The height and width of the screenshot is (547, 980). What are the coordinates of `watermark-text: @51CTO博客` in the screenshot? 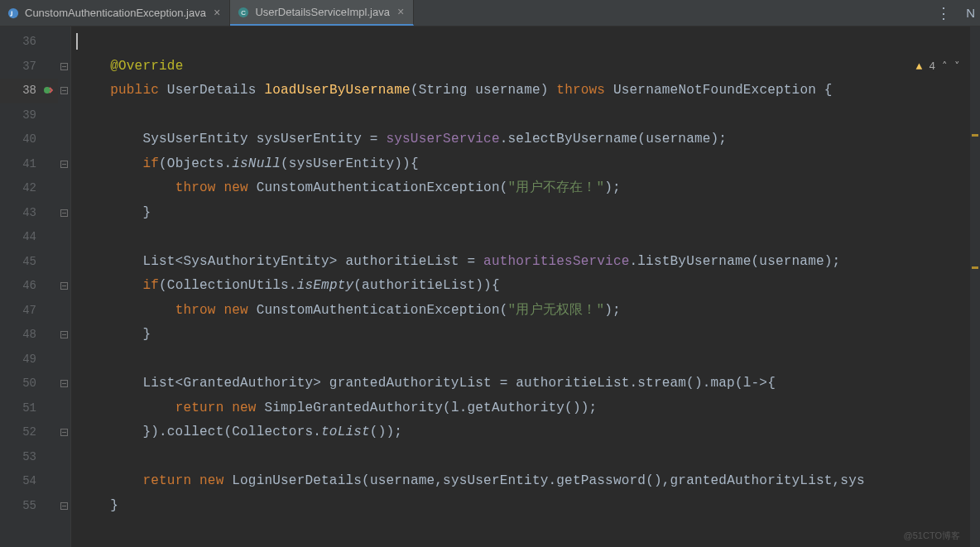 It's located at (932, 536).